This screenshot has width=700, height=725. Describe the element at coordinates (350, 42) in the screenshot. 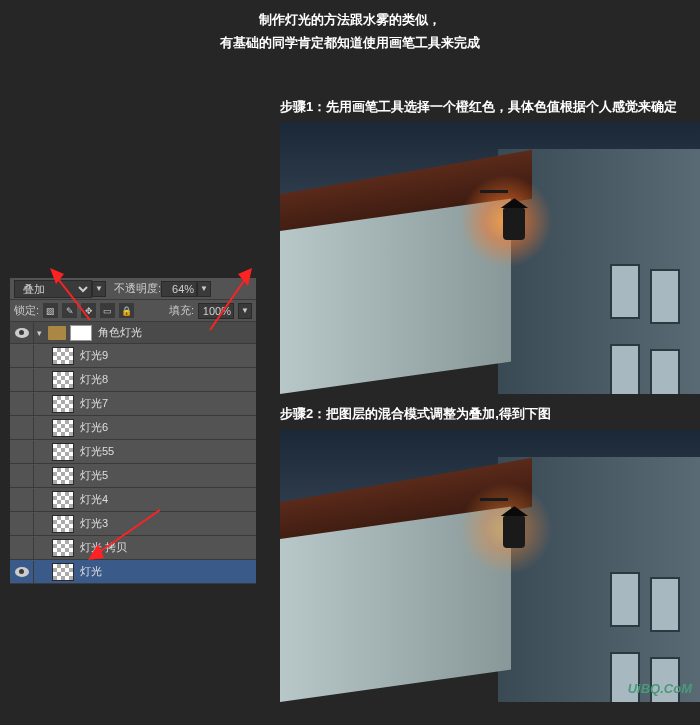

I see `intro-line2: 有基础的同学肯定都知道使用画笔工具来完成` at that location.